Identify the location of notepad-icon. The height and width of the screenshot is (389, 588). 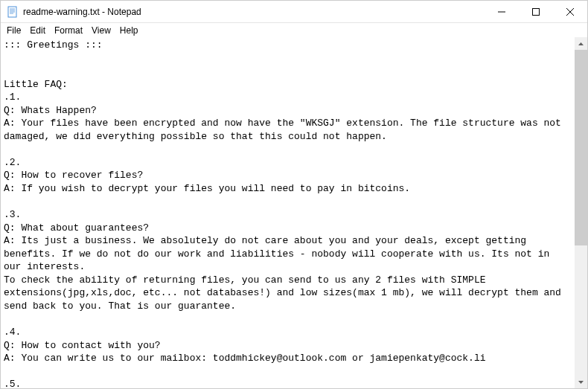
(13, 12).